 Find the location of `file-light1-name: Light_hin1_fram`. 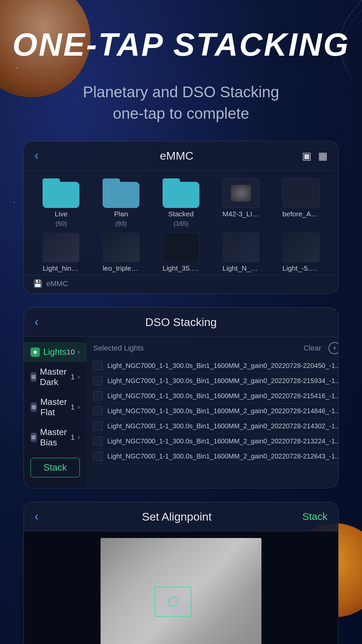

file-light1-name: Light_hin1_fram is located at coordinates (61, 268).